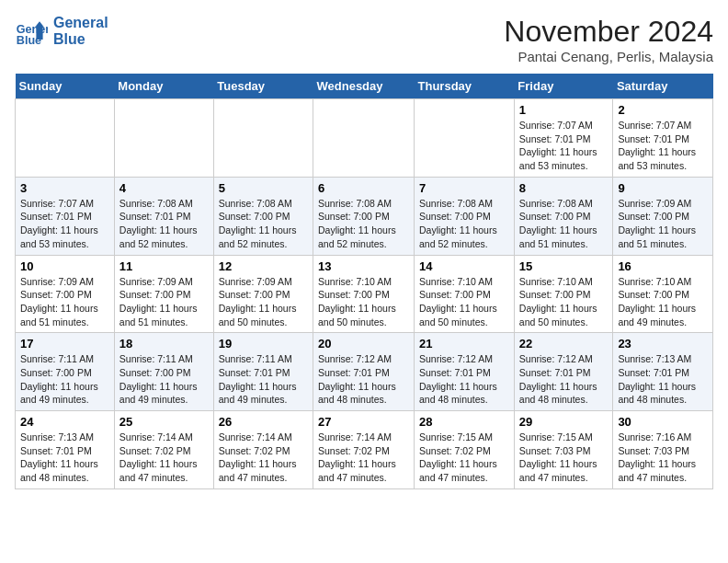  Describe the element at coordinates (364, 372) in the screenshot. I see `calendar-day-cell: 20Sunrise: 7:12 AM Sunset: 7:01 PM Dayli…` at that location.